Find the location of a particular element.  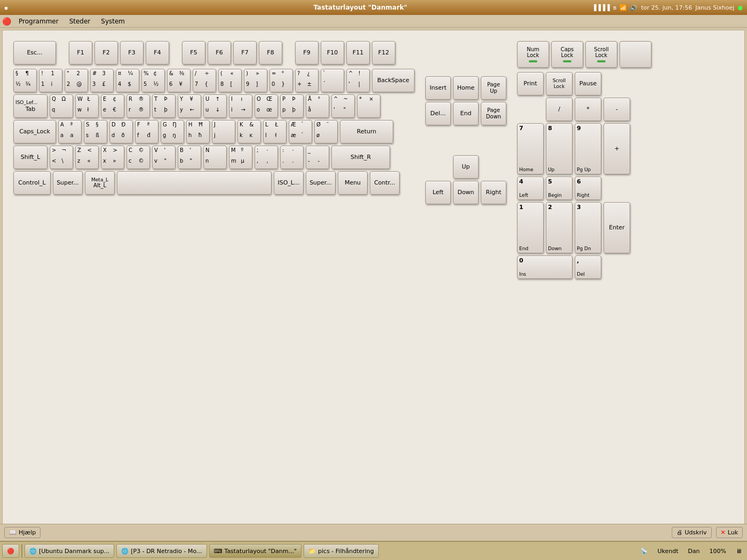

key-return: Return is located at coordinates (367, 132).